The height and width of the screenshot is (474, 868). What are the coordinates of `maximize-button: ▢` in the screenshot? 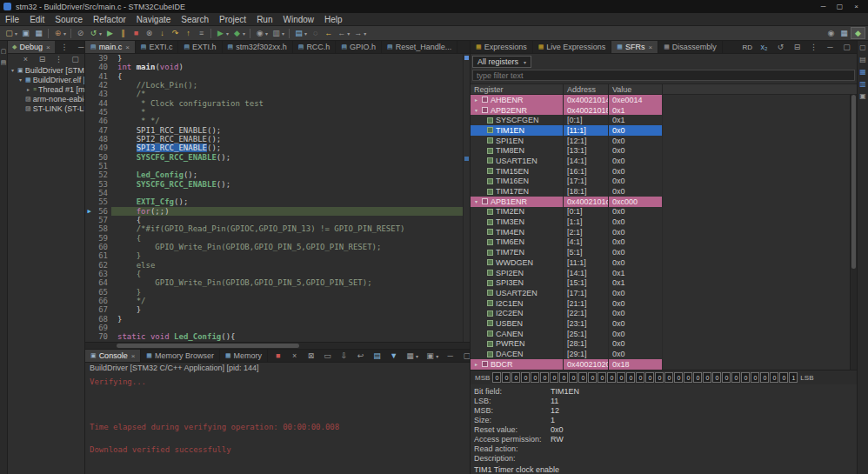 It's located at (840, 7).